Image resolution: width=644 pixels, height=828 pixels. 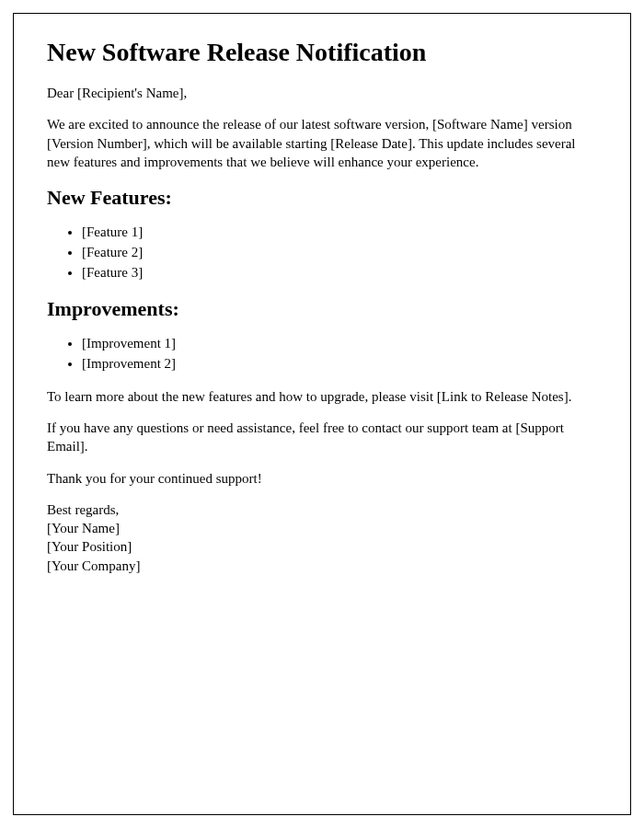 I want to click on list-item: [Feature 1], so click(x=339, y=233).